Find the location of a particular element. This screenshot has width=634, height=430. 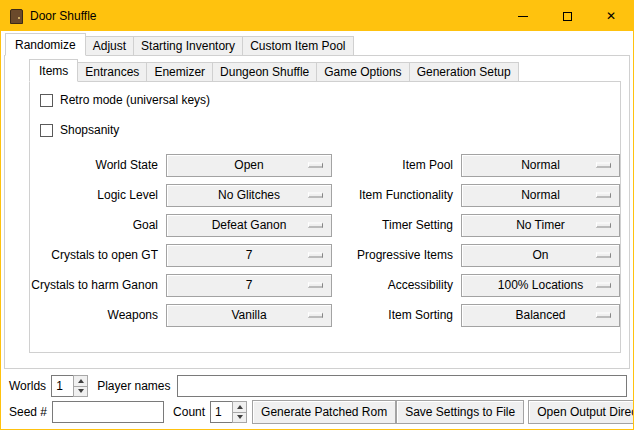

tab-enemizer: Enemizer is located at coordinates (180, 72).